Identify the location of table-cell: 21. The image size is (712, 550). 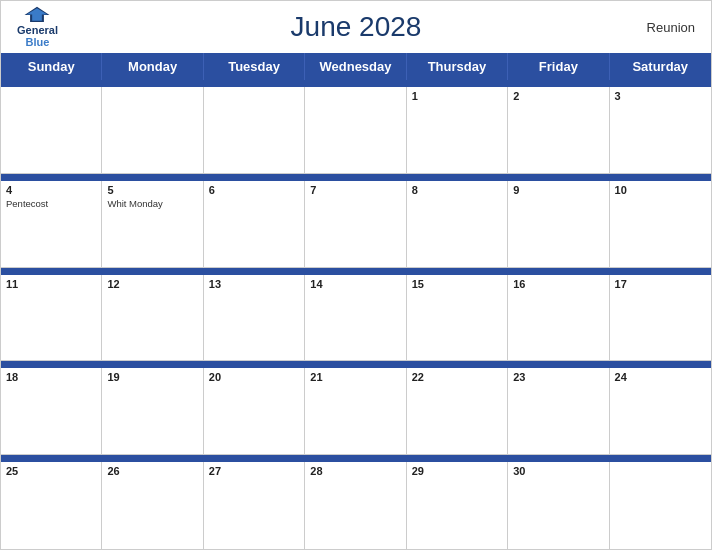
(356, 412).